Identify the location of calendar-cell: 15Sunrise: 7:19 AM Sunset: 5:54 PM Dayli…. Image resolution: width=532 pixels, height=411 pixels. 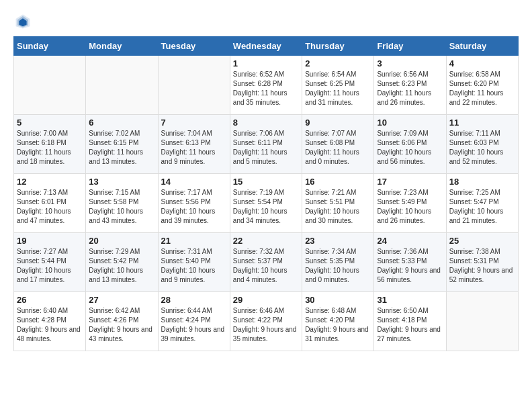
(266, 203).